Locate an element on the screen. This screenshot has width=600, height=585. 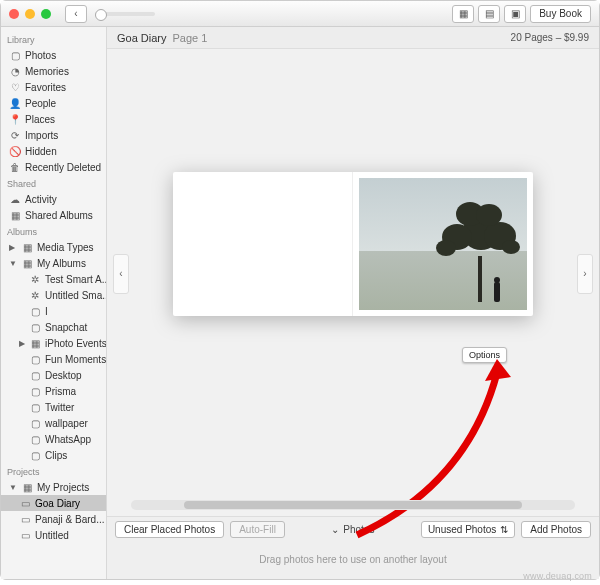
people-icon: 👤 is located at coordinates (15, 103).